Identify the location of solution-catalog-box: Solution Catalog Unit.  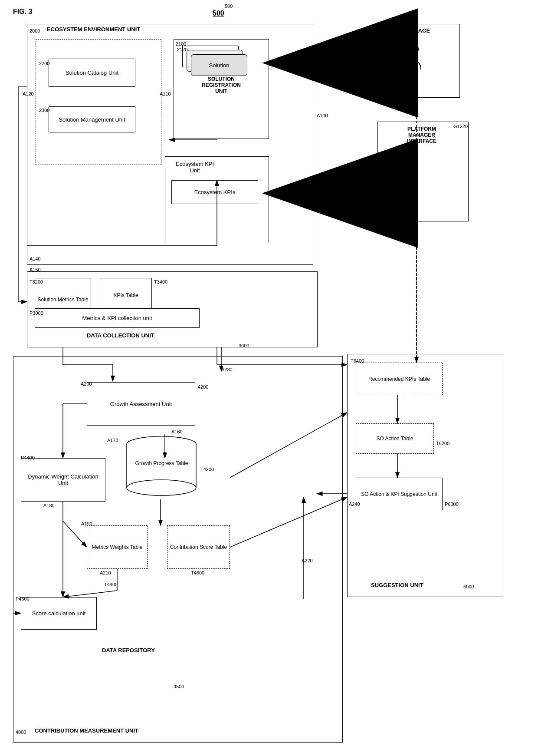
(92, 73).